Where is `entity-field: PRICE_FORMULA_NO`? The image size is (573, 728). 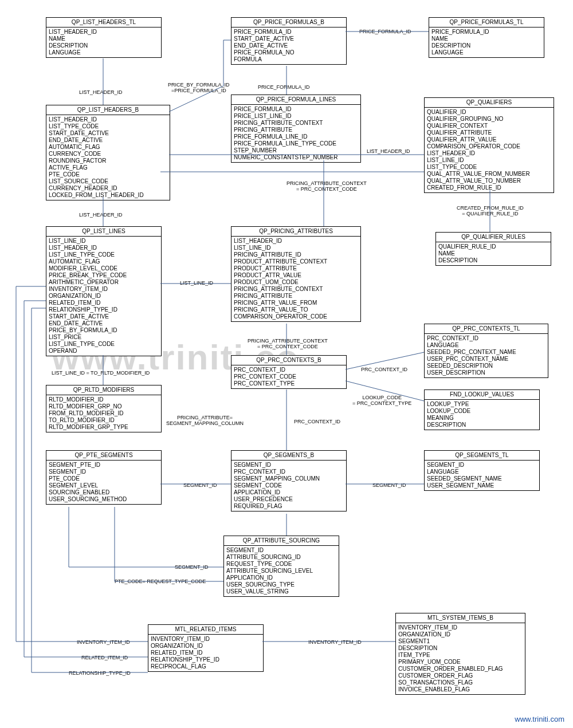
entity-field: PRICE_FORMULA_NO is located at coordinates (289, 53).